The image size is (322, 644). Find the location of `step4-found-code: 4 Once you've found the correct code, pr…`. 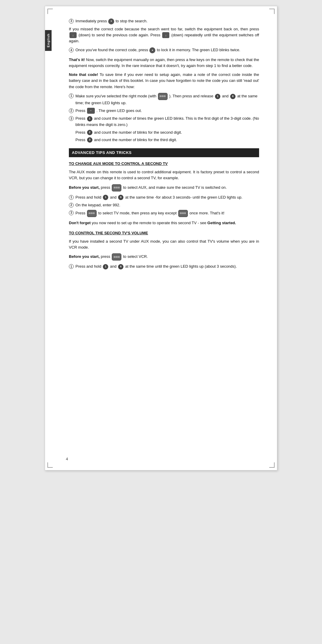

step4-found-code: 4 Once you've found the correct code, pr… is located at coordinates (164, 50).